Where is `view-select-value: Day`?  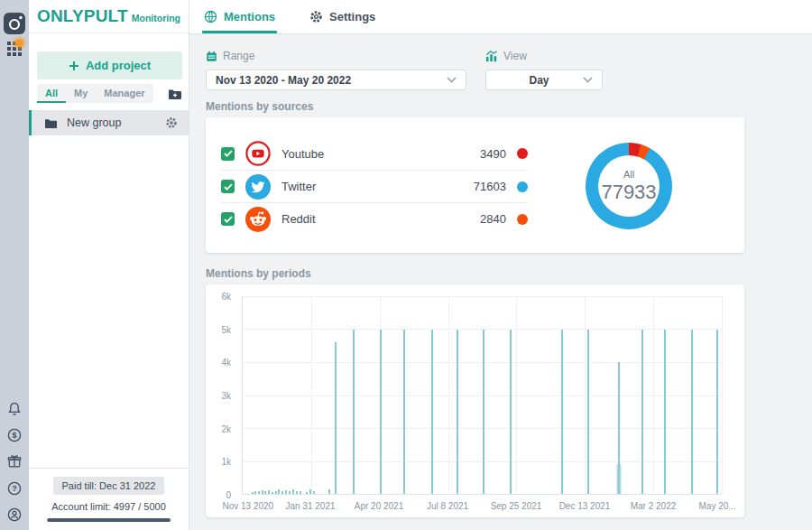 view-select-value: Day is located at coordinates (540, 80).